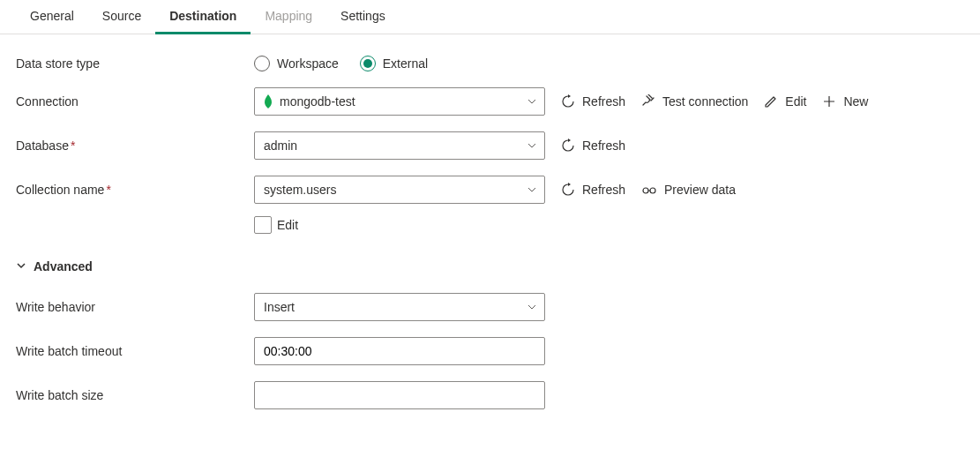 This screenshot has height=457, width=980. Describe the element at coordinates (490, 64) in the screenshot. I see `row-data-store-type: Data store type Workspace External` at that location.